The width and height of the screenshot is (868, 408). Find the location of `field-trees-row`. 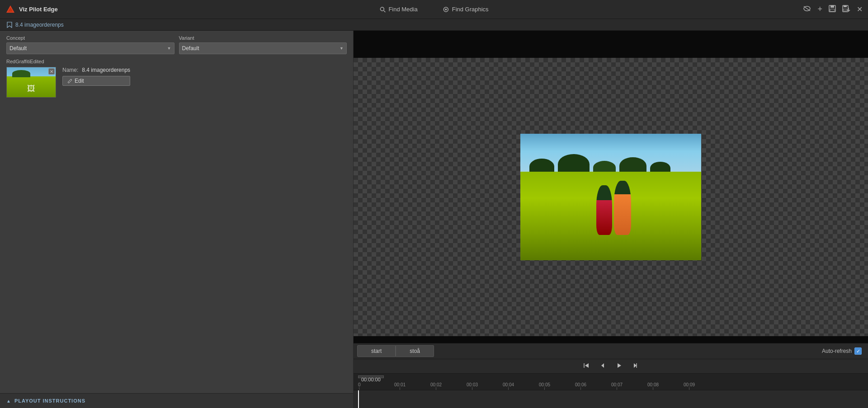

field-trees-row is located at coordinates (611, 160).